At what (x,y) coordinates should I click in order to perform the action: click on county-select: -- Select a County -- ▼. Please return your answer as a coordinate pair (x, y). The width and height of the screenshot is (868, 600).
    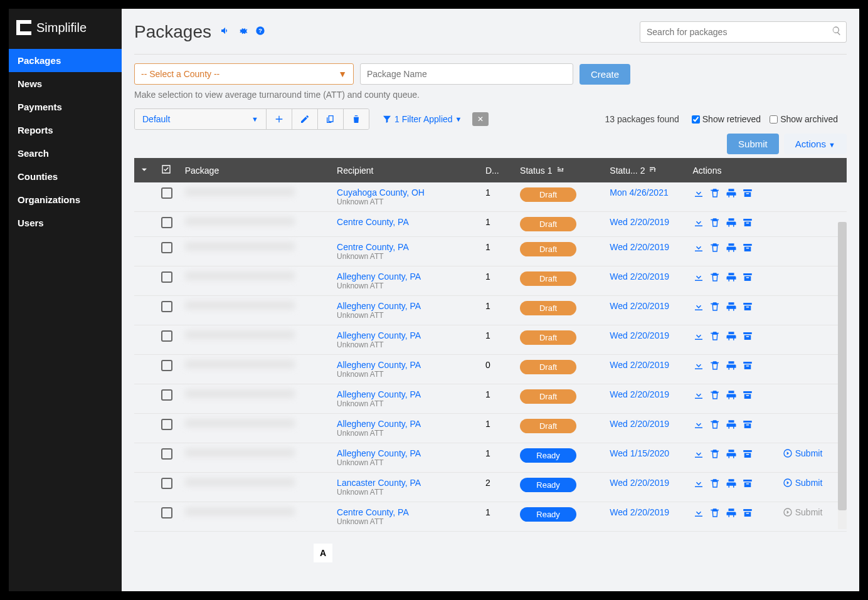
    Looking at the image, I should click on (244, 74).